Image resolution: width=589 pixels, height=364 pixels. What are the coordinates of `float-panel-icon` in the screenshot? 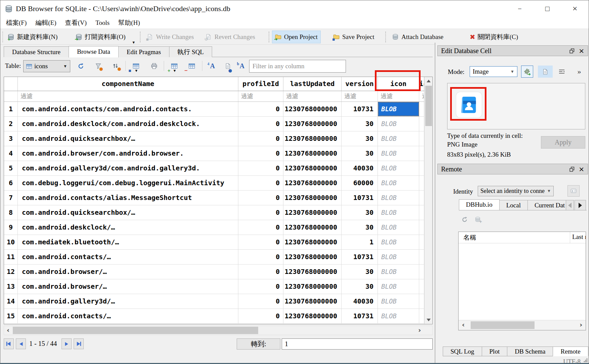 It's located at (572, 51).